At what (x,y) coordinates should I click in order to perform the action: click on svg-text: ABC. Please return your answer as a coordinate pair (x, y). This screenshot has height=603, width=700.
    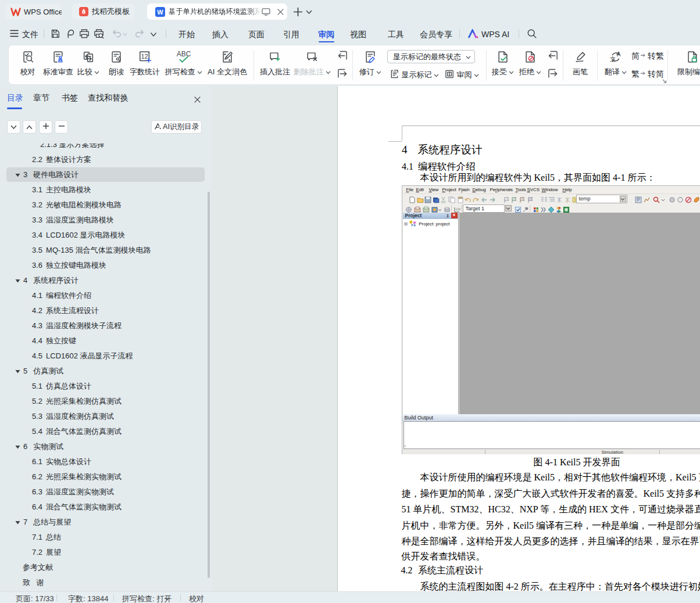
    Looking at the image, I should click on (184, 55).